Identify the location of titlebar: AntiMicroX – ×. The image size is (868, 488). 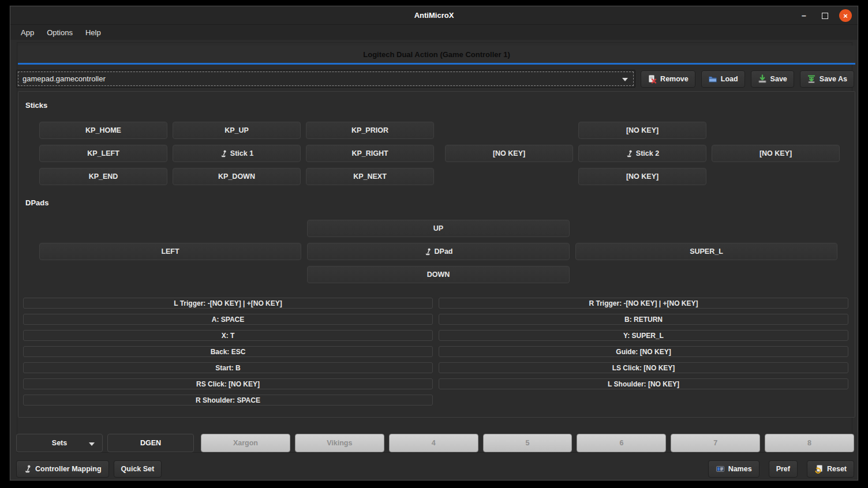
(434, 16).